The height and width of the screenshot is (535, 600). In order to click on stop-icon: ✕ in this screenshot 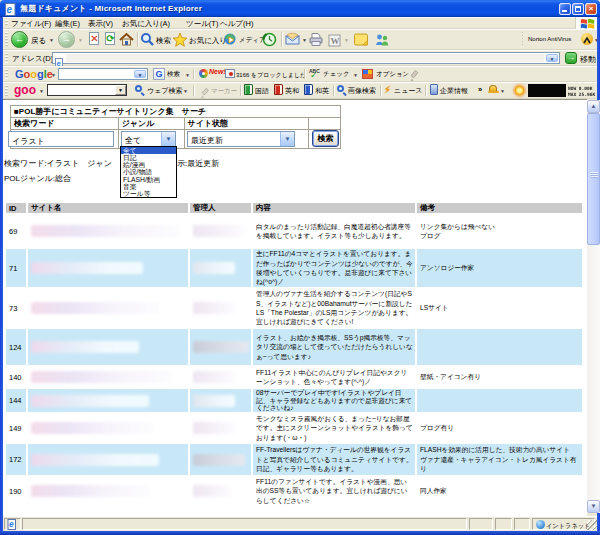, I will do `click(94, 40)`.